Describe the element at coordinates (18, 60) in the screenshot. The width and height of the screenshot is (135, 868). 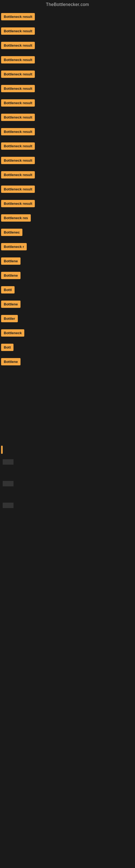
I see `bottleneck-badge-3: Bottleneck result` at that location.